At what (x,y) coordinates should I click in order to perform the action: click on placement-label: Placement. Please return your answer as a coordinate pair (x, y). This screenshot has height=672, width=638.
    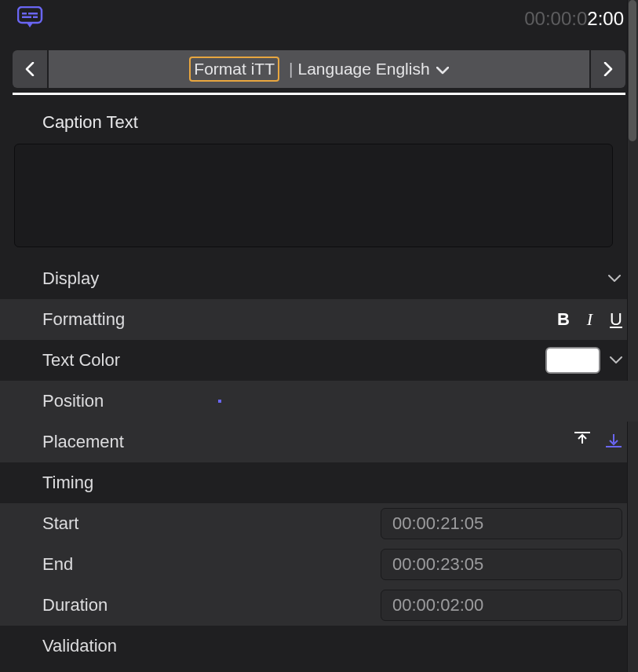
    Looking at the image, I should click on (83, 442).